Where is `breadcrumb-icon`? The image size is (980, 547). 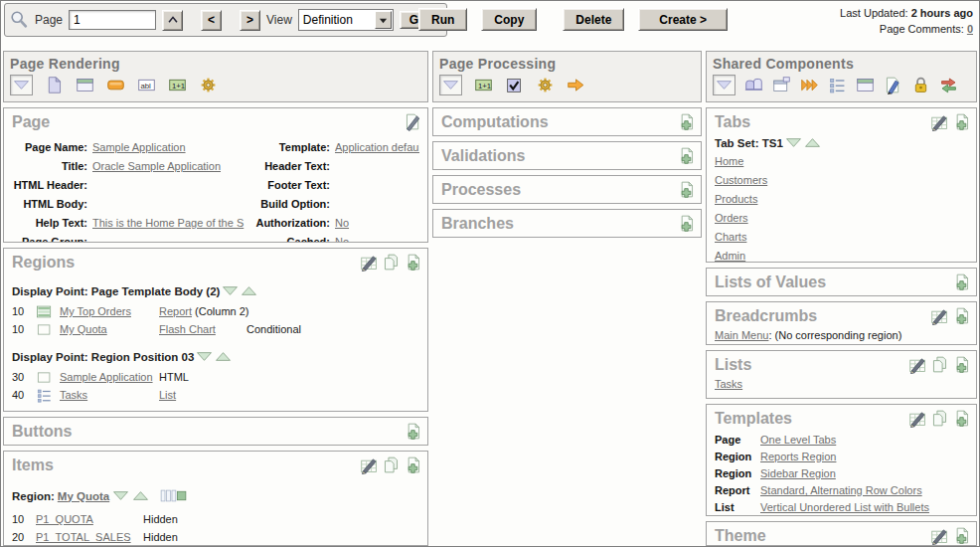 breadcrumb-icon is located at coordinates (809, 86).